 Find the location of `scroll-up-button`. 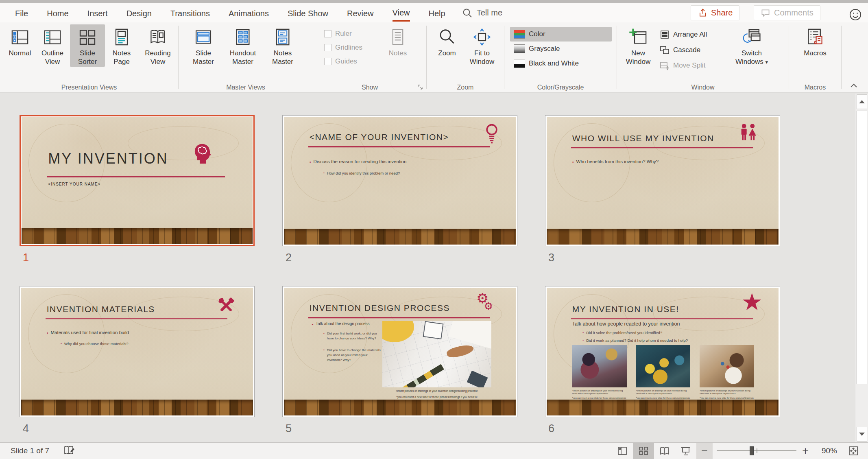

scroll-up-button is located at coordinates (862, 102).